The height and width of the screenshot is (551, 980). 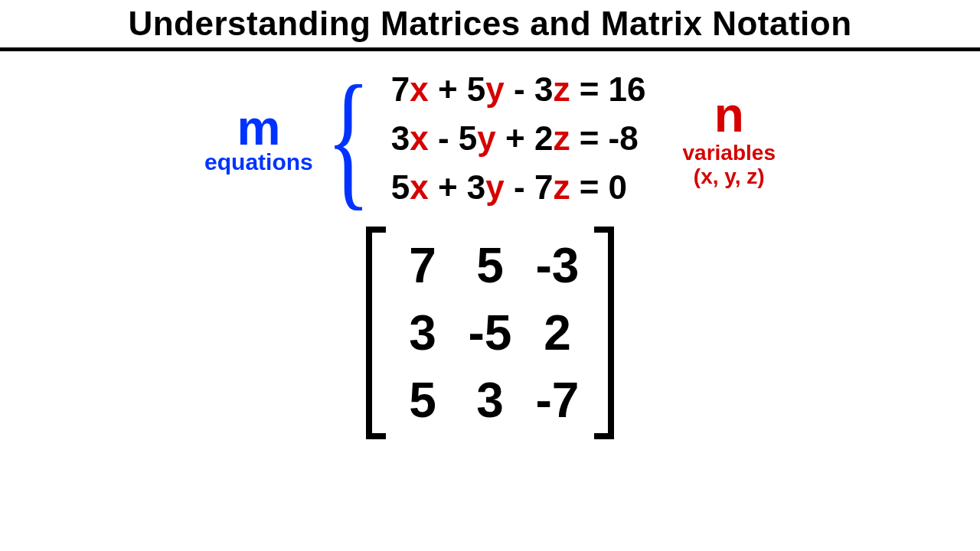 I want to click on n-letter: n, so click(x=729, y=115).